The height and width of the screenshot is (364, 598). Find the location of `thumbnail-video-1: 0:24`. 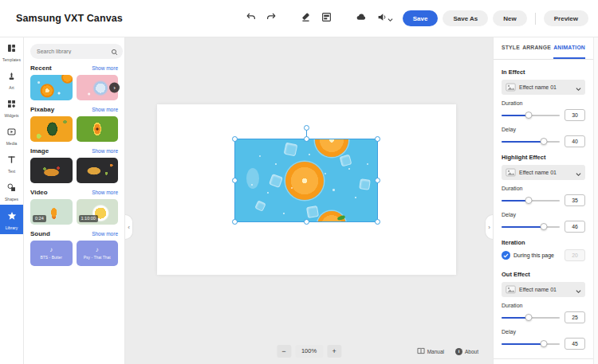

thumbnail-video-1: 0:24 is located at coordinates (51, 212).